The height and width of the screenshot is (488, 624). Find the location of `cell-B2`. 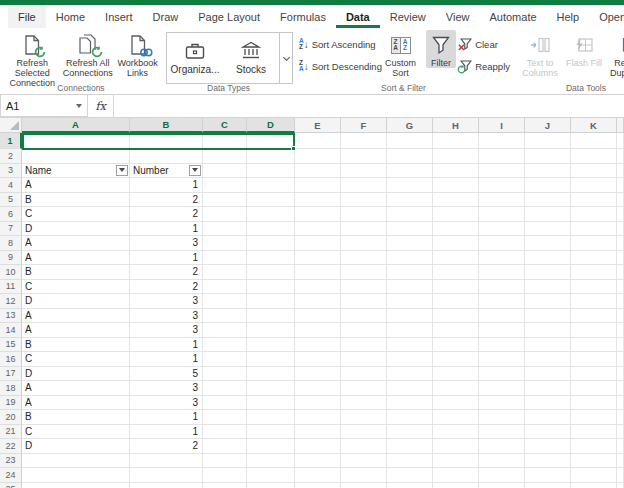

cell-B2 is located at coordinates (166, 156).